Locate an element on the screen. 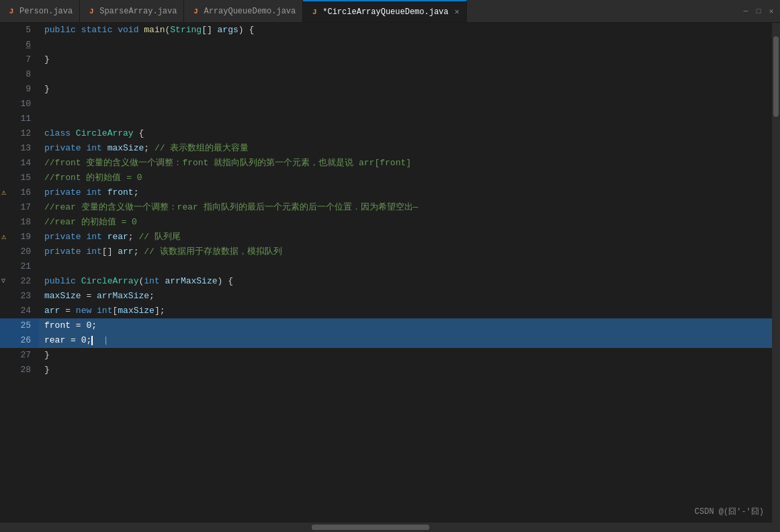  collapse-arrow-22: ▽ is located at coordinates (3, 281).